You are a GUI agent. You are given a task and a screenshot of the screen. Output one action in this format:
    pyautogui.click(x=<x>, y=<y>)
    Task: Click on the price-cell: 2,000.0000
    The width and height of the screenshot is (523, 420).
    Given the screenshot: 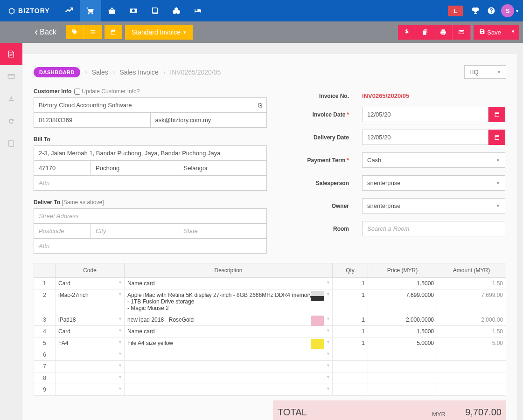 What is the action you would take?
    pyautogui.click(x=403, y=320)
    